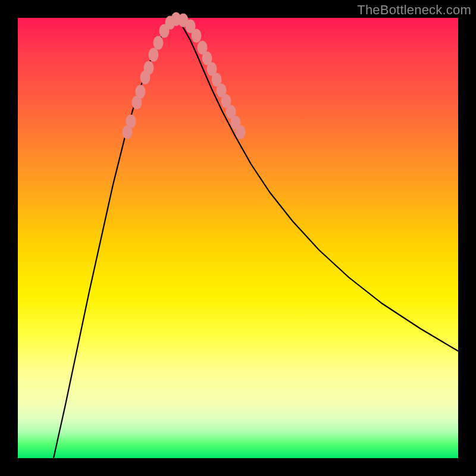  What do you see at coordinates (414, 10) in the screenshot?
I see `watermark: TheBottleneck.com` at bounding box center [414, 10].